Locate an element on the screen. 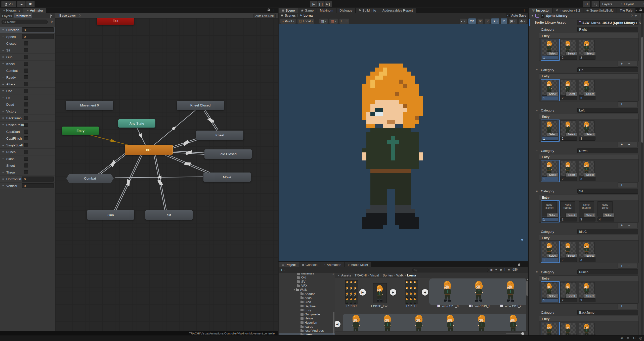 The width and height of the screenshot is (644, 341). asset-thumbnail-L1913C-Icon is located at coordinates (380, 293).